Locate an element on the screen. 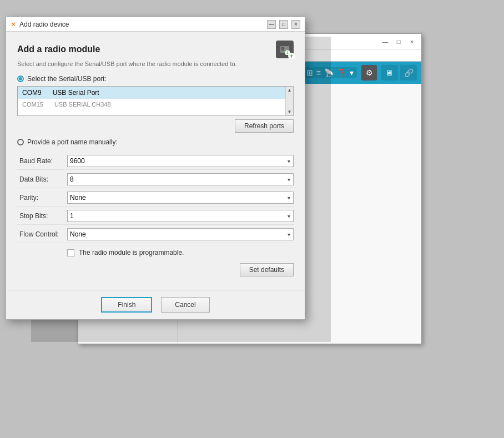 This screenshot has height=438, width=504. data-bits-label: Data Bits: is located at coordinates (42, 179).